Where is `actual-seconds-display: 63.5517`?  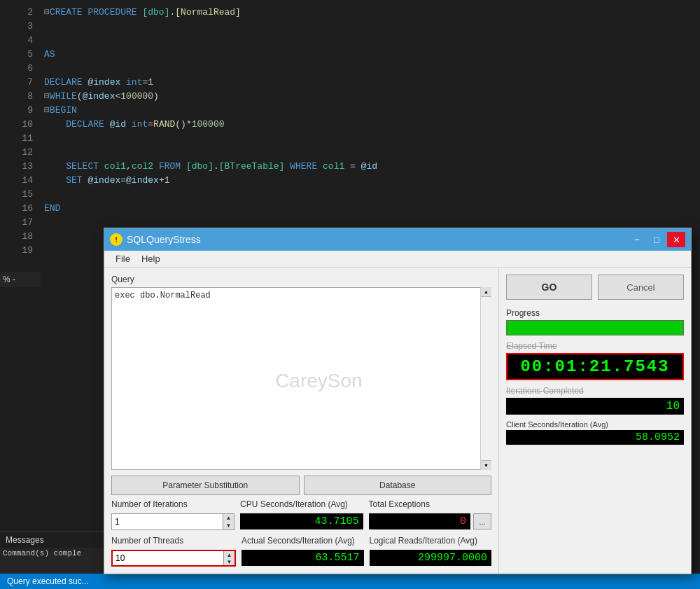 actual-seconds-display: 63.5517 is located at coordinates (302, 557).